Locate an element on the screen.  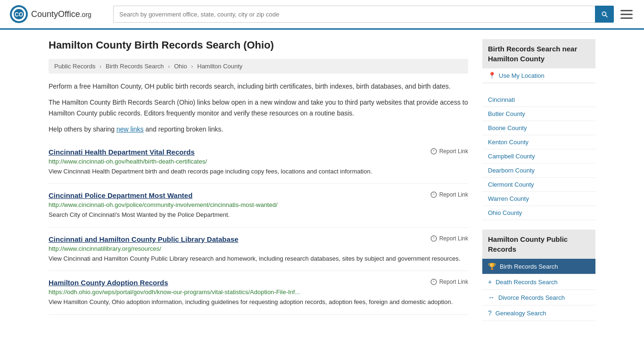
nearby-county-list: CincinnatiButler CountyBoone CountyKento… is located at coordinates (539, 156).